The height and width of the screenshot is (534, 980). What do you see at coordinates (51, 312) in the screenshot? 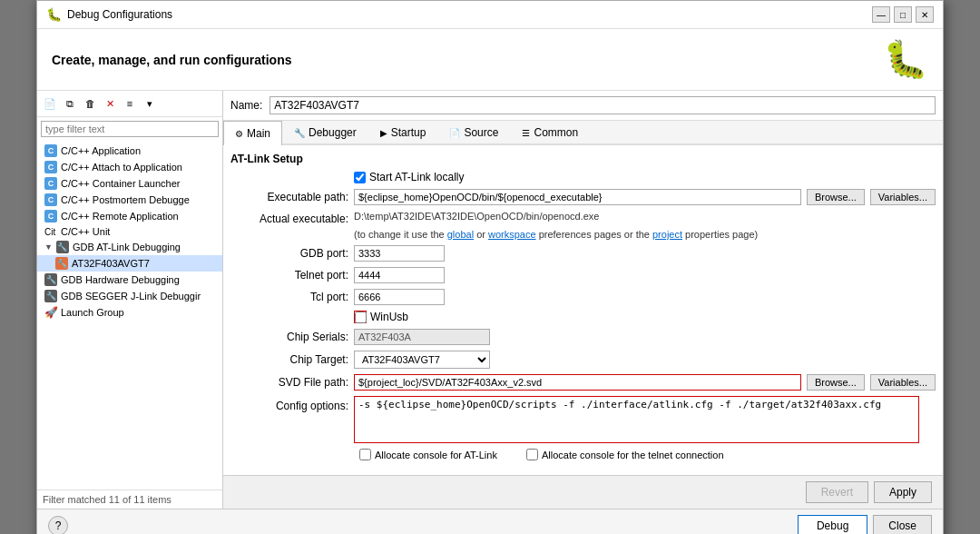
I see `launch-icon: 🚀` at bounding box center [51, 312].